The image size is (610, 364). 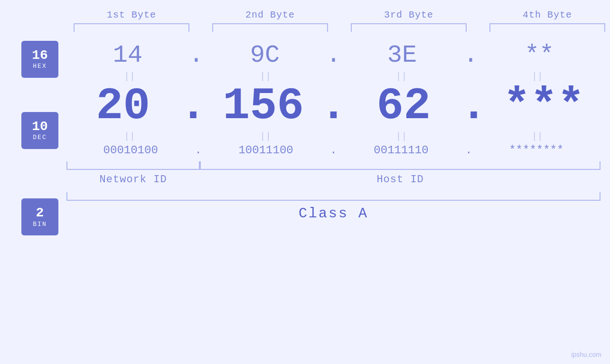 I want to click on bin-b1: 00010100, so click(x=131, y=150).